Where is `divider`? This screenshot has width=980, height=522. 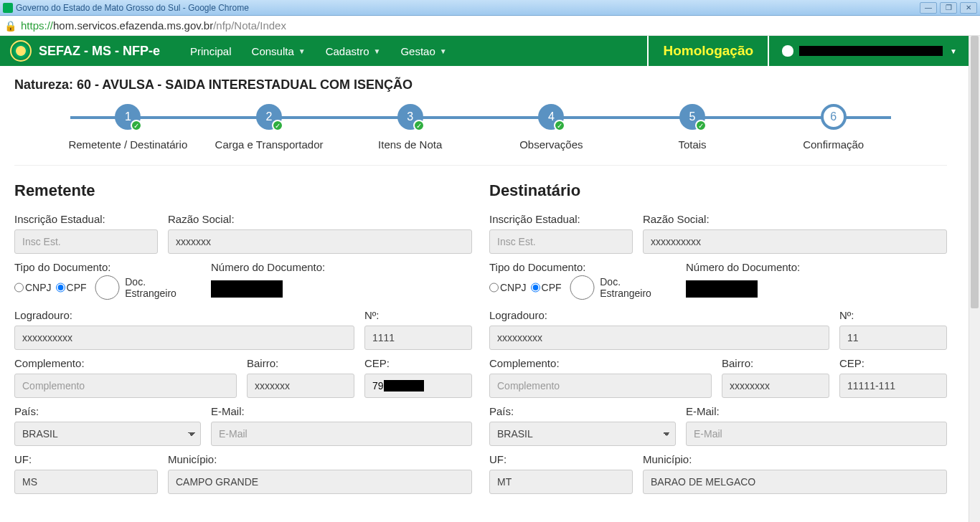 divider is located at coordinates (481, 165).